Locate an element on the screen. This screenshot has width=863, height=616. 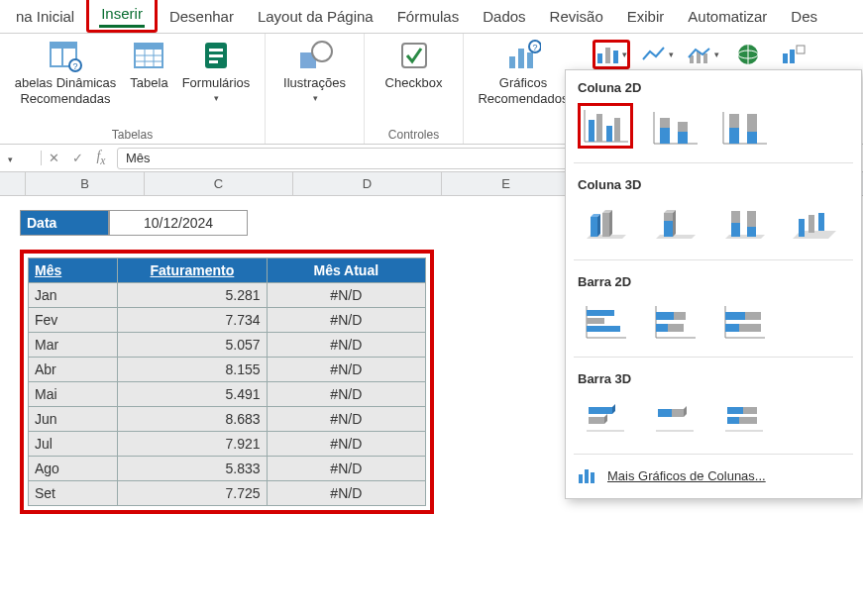
stacked-column-2d is located at coordinates (675, 126).